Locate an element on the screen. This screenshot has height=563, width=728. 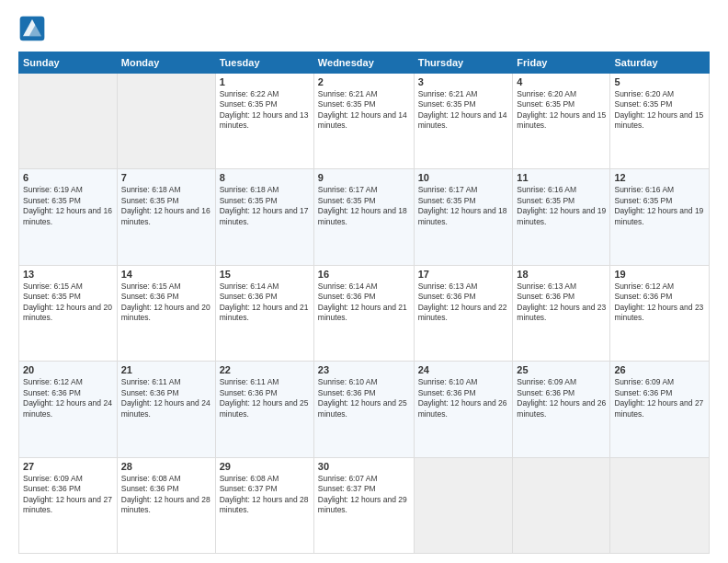
day-cell: 18Sunrise: 6:13 AM Sunset: 6:36 PM Dayli… is located at coordinates (562, 313).